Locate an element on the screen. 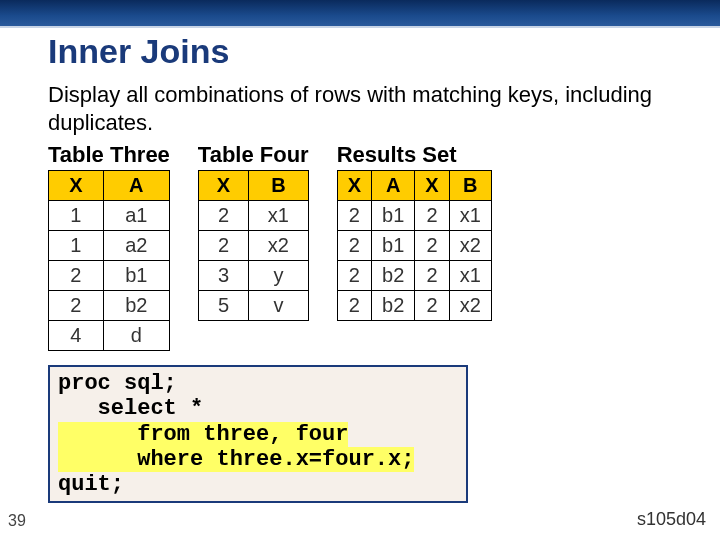 This screenshot has width=720, height=540. code-block: proc sql; select * from three, four wher… is located at coordinates (258, 434).